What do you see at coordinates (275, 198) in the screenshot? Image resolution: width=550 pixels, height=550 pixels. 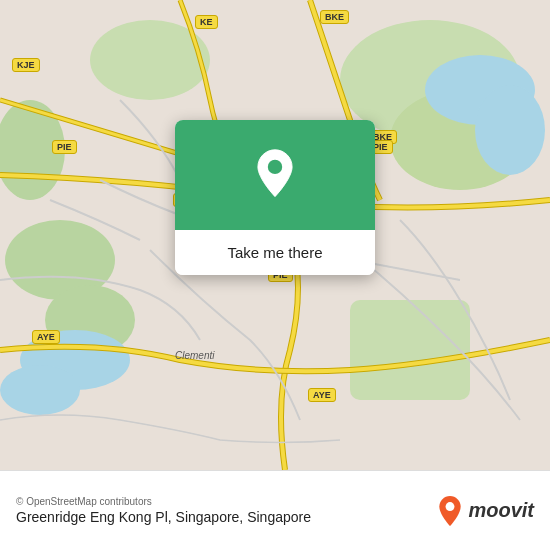 I see `popup-card: Take me there` at bounding box center [275, 198].